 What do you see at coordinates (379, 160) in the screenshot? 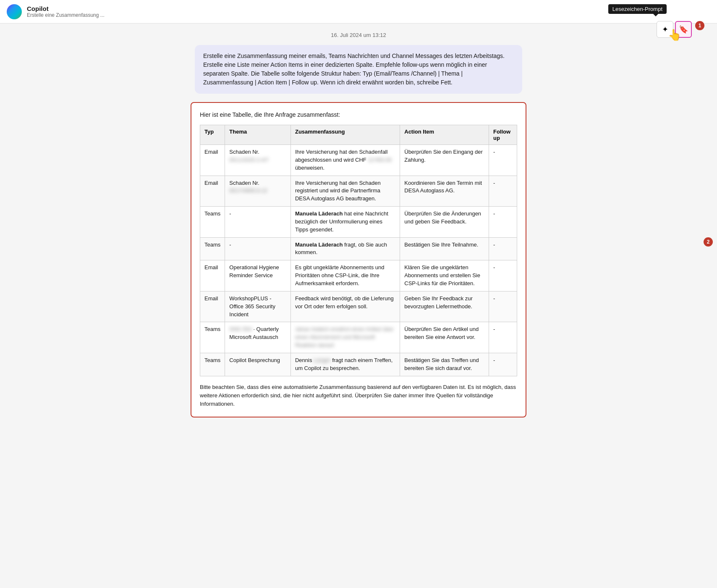
I see `blurred-amount: 12'450.00` at bounding box center [379, 160].